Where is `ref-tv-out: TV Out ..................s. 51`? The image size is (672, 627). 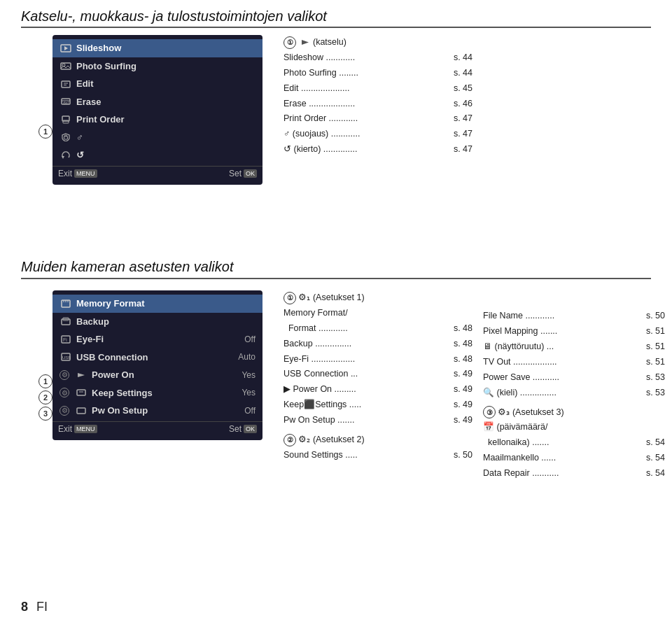
ref-tv-out: TV Out ..................s. 51 is located at coordinates (574, 362).